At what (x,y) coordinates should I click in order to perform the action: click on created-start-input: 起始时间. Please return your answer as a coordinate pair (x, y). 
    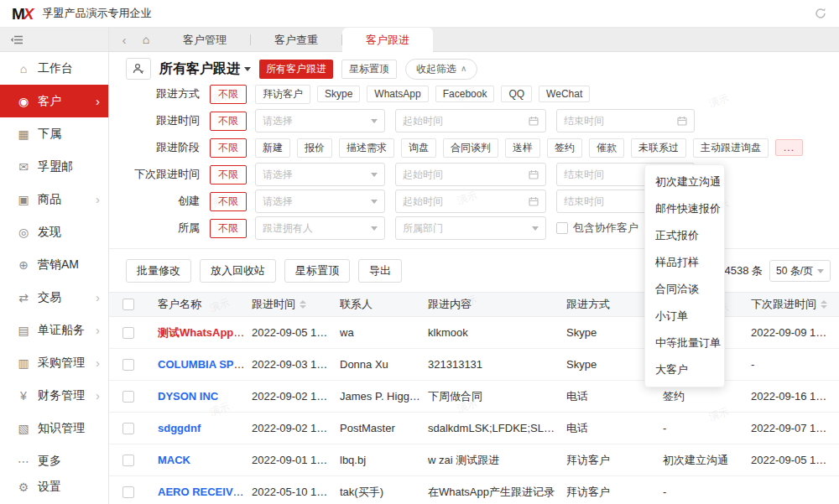
    Looking at the image, I should click on (471, 201).